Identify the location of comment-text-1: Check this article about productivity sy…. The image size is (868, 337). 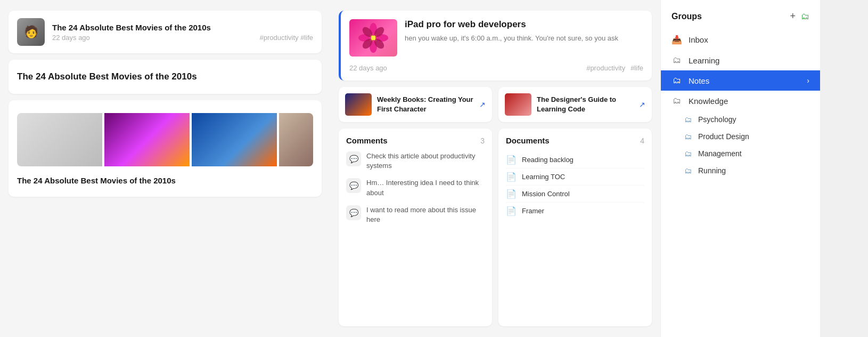
(425, 161).